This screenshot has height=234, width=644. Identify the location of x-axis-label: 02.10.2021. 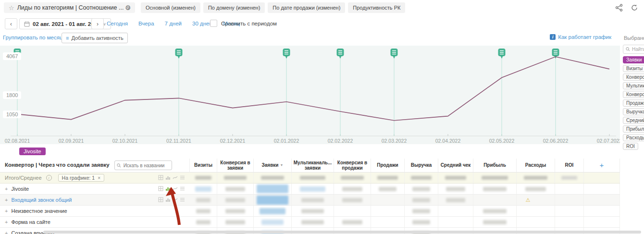
(125, 141).